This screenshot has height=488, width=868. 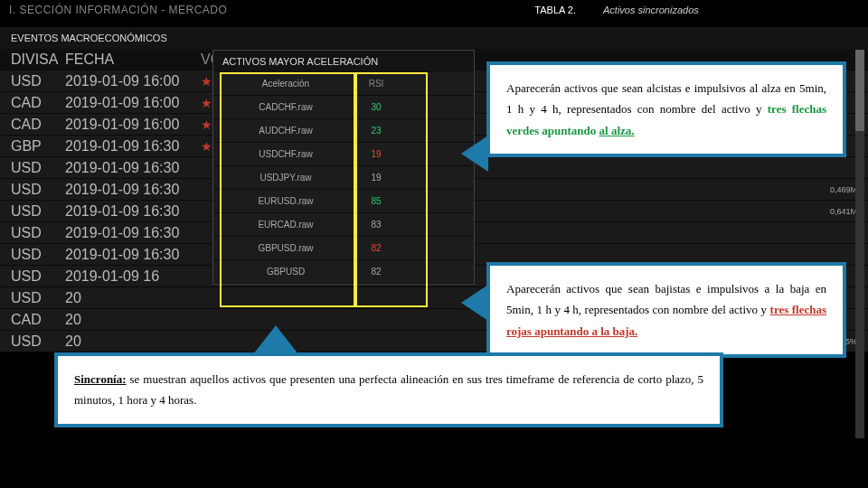 What do you see at coordinates (100, 380) in the screenshot?
I see `sincronia-label: Sincronía:` at bounding box center [100, 380].